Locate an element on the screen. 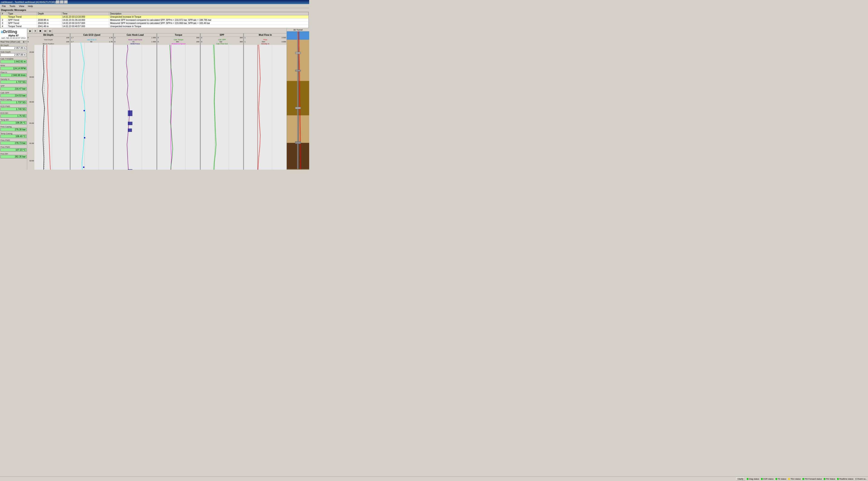 This screenshot has width=868, height=481. param-row: Pres BH 282.35 bar is located at coordinates (13, 156).